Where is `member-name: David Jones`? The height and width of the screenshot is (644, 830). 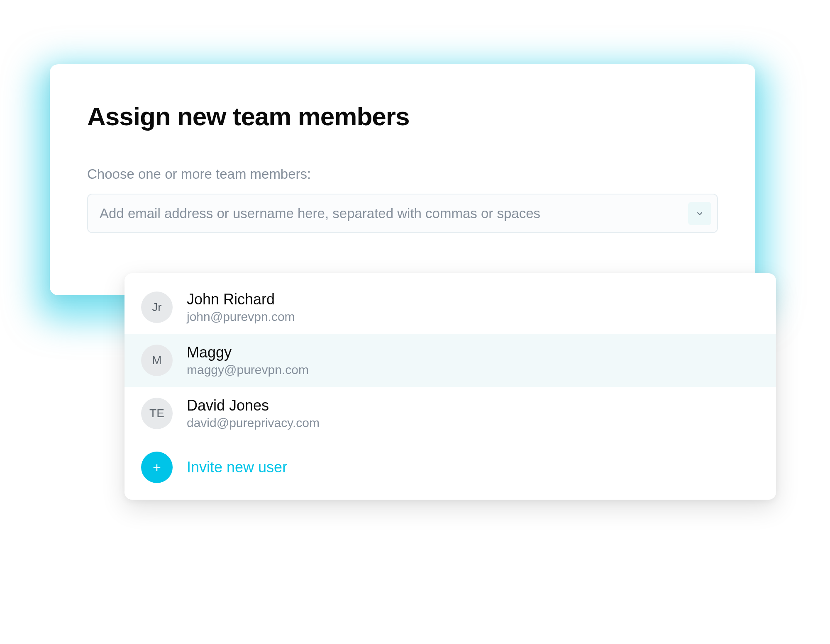 member-name: David Jones is located at coordinates (253, 406).